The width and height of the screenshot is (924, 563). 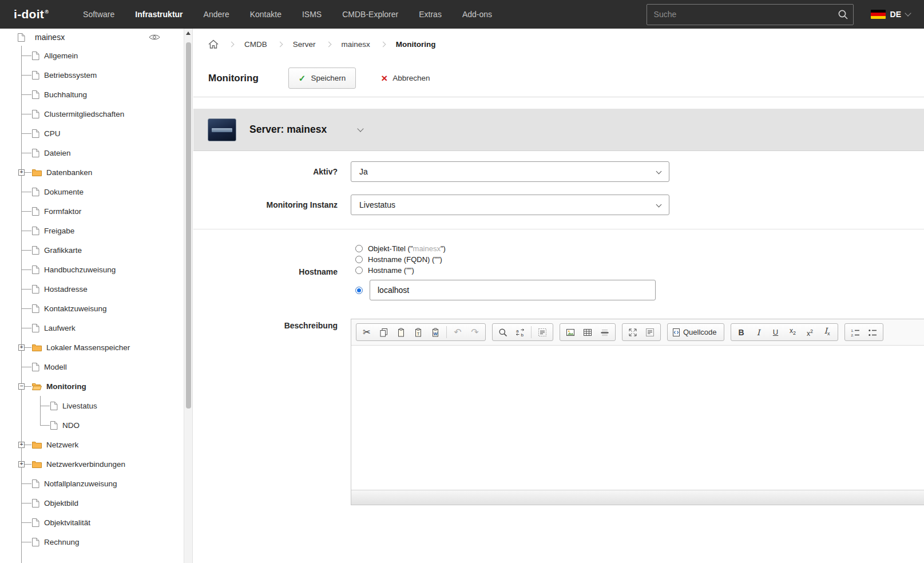 What do you see at coordinates (793, 332) in the screenshot?
I see `subscript-button: x2` at bounding box center [793, 332].